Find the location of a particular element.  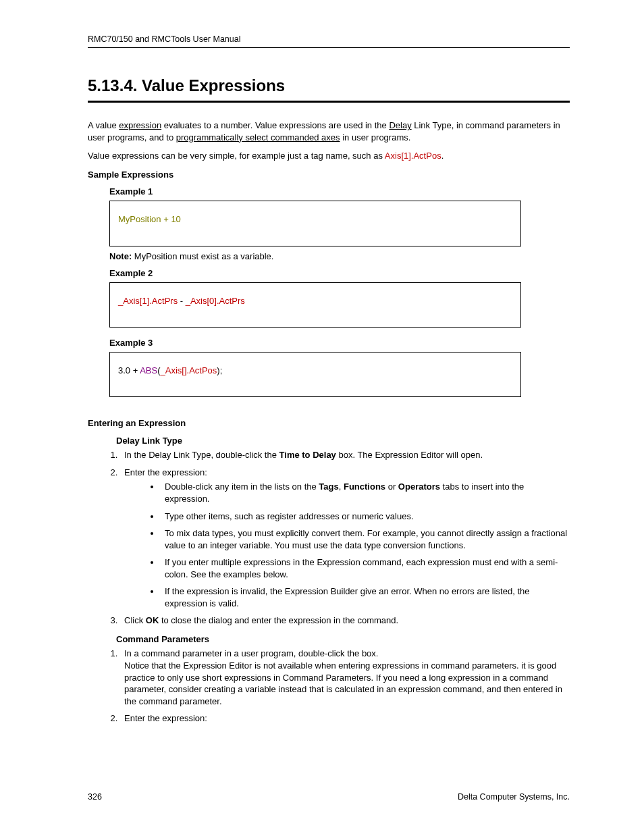

sample-expressions-heading: Sample Expressions is located at coordinates (329, 175).